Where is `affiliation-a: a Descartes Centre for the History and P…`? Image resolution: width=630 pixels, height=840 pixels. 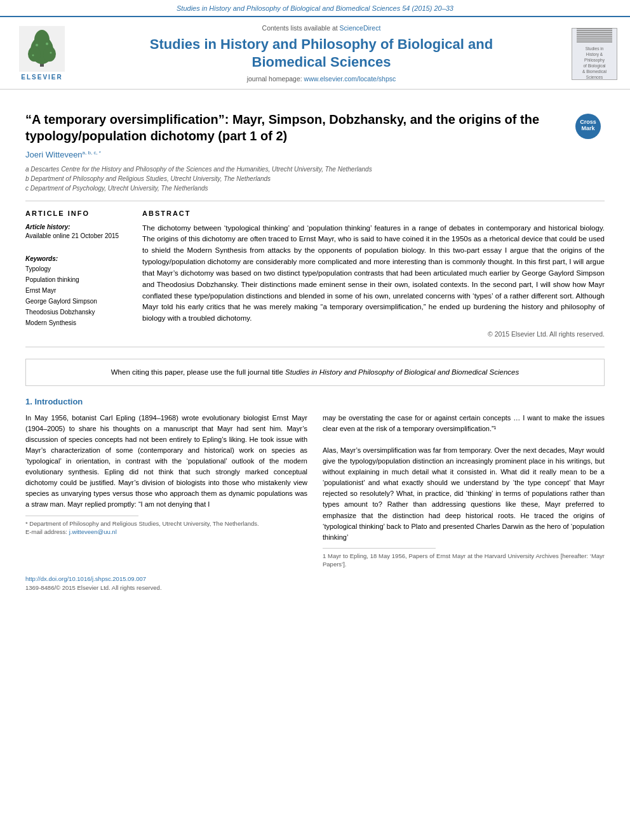 affiliation-a: a Descartes Centre for the History and P… is located at coordinates (315, 169).